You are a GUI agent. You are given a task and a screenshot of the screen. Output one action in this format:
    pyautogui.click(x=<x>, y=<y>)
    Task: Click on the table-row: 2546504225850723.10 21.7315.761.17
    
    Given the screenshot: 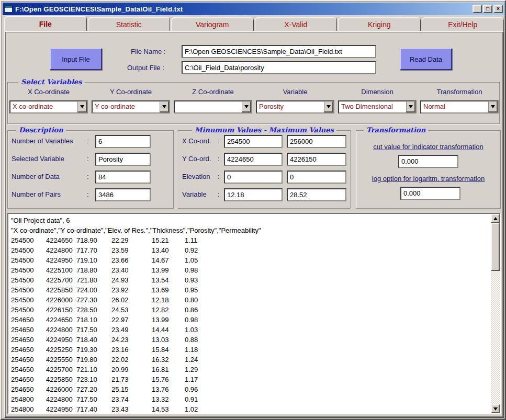 What is the action you would take?
    pyautogui.click(x=251, y=380)
    